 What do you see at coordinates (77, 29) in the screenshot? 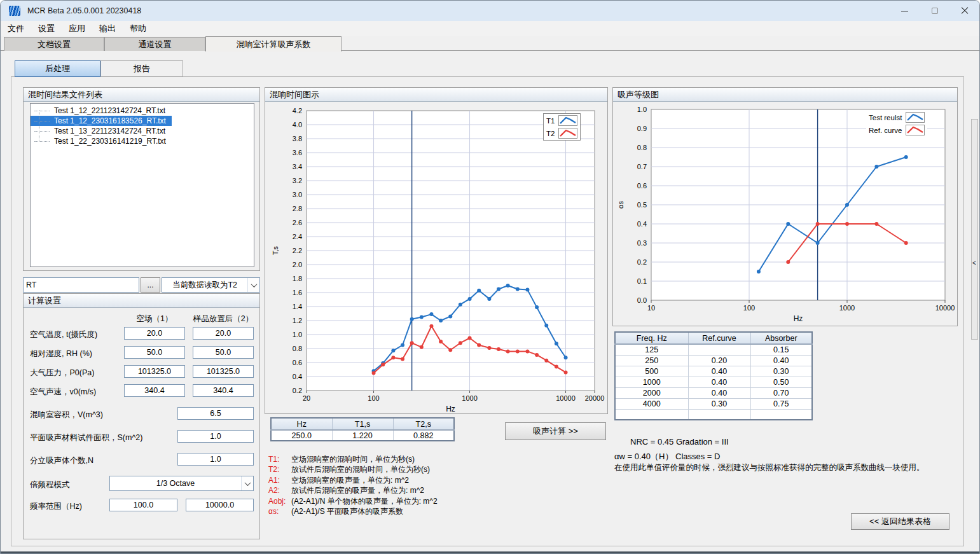
I see `menu-apply: 应用` at bounding box center [77, 29].